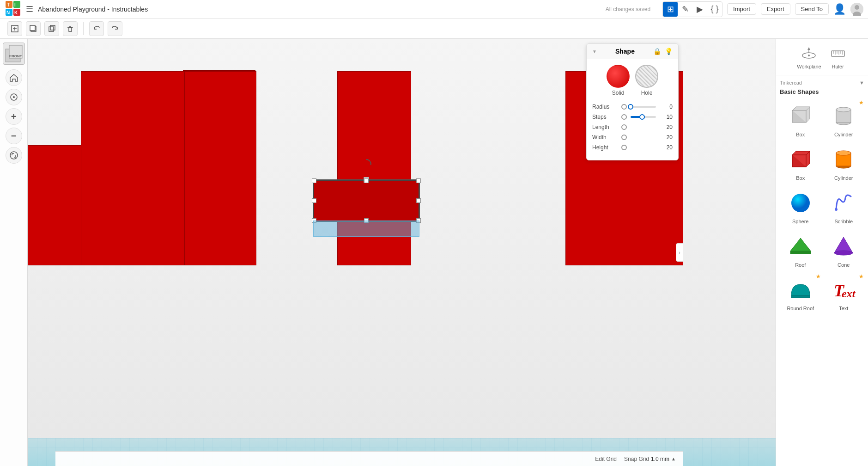 This screenshot has width=868, height=466. I want to click on zoom-out-button: −, so click(14, 136).